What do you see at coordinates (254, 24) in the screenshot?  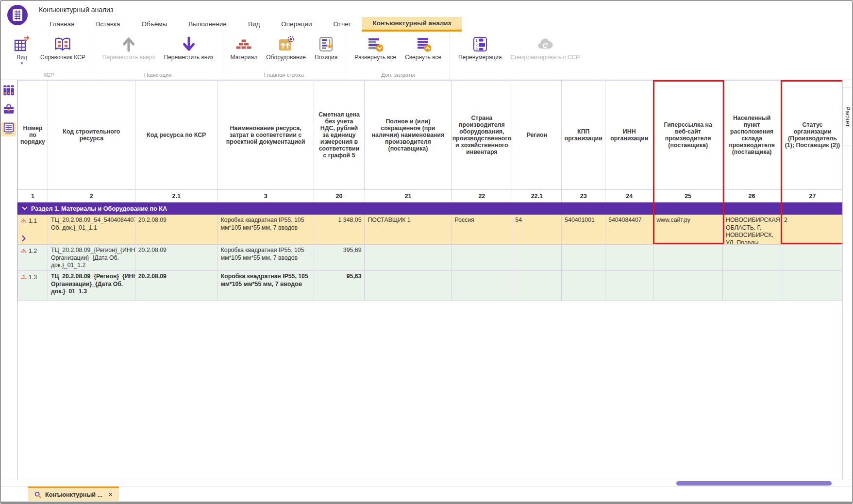 I see `ribbon-tab: Вид` at bounding box center [254, 24].